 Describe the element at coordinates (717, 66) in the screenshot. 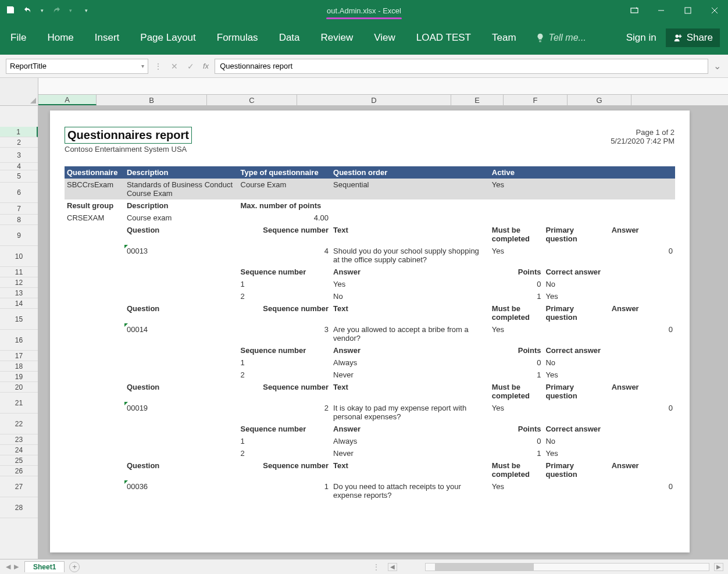

I see `expand-formula-bar-icon: ⌄` at that location.